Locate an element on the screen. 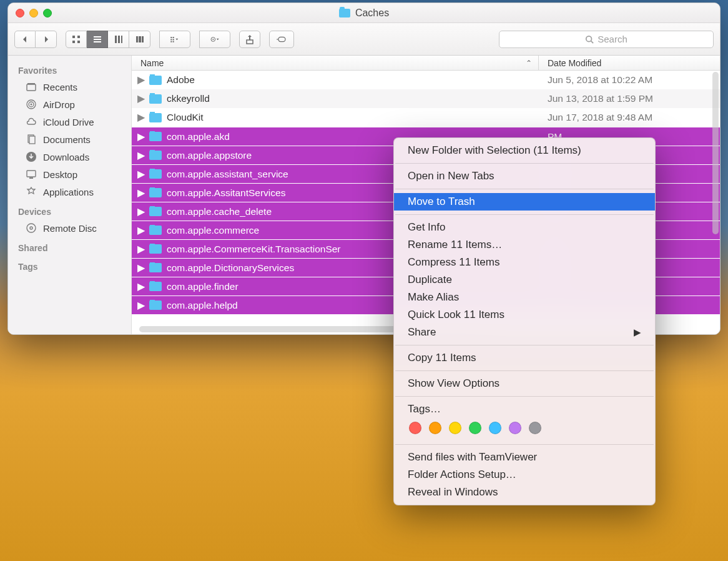 This screenshot has width=728, height=561. sidebar-item-remote-disc: Remote Disc is located at coordinates (70, 228).